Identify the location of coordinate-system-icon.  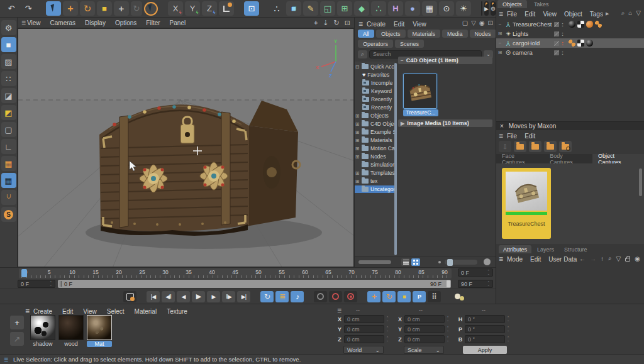
(226, 9).